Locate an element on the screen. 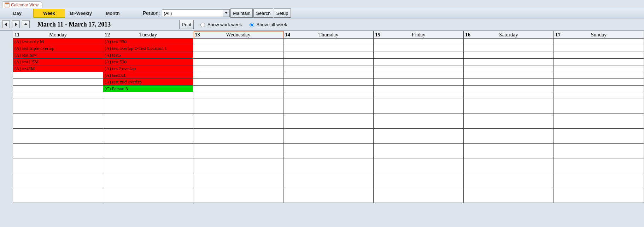 This screenshot has height=227, width=644. event-cell: (A) test early M is located at coordinates (58, 42).